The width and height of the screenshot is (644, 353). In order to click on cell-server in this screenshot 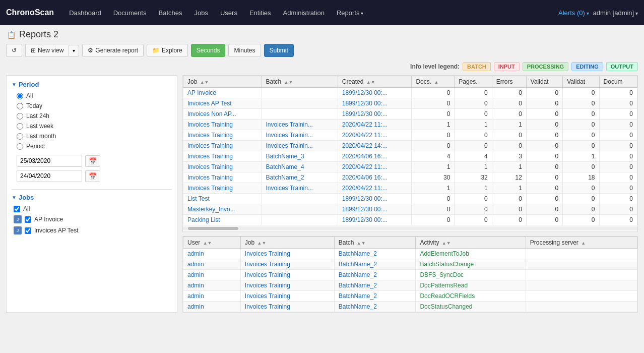, I will do `click(582, 297)`.